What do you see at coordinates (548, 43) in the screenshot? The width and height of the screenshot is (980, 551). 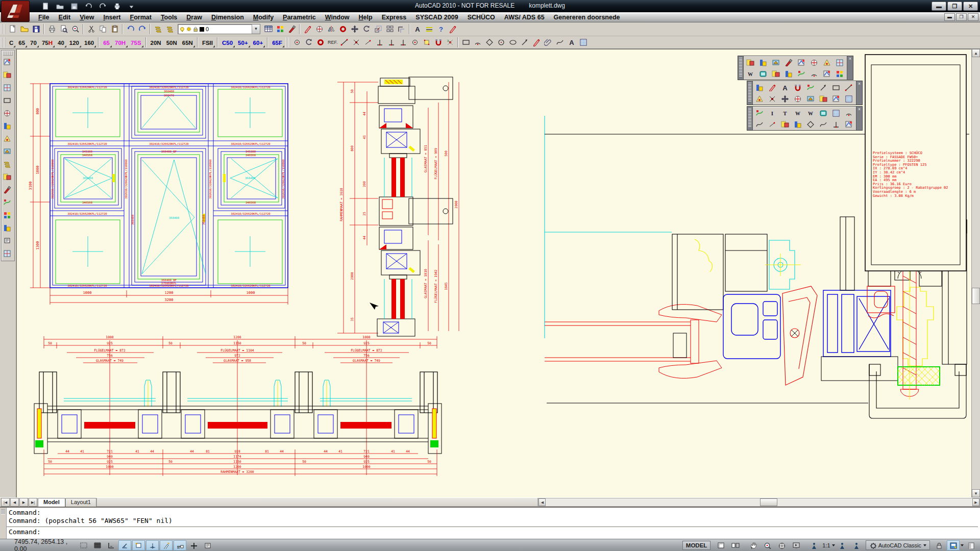 I see `draw-clip-icon` at bounding box center [548, 43].